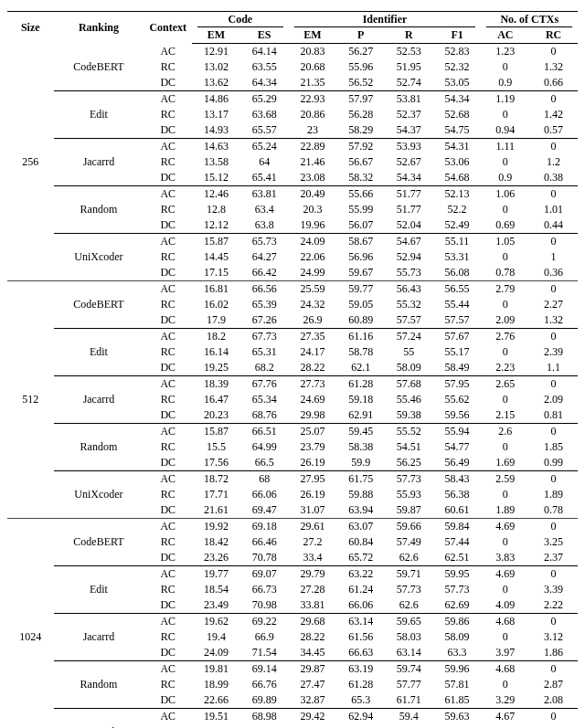 This screenshot has height=728, width=585. I want to click on cell-value: 56.08, so click(457, 273).